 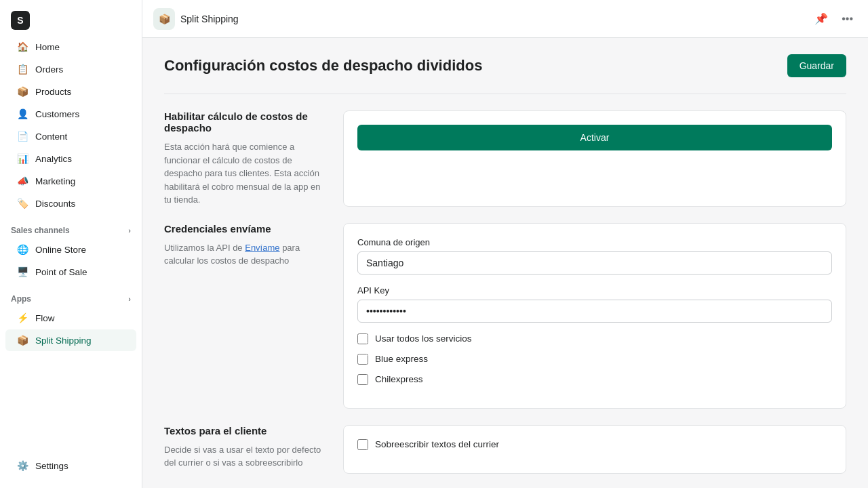 What do you see at coordinates (22, 136) in the screenshot?
I see `content-icon: 📄` at bounding box center [22, 136].